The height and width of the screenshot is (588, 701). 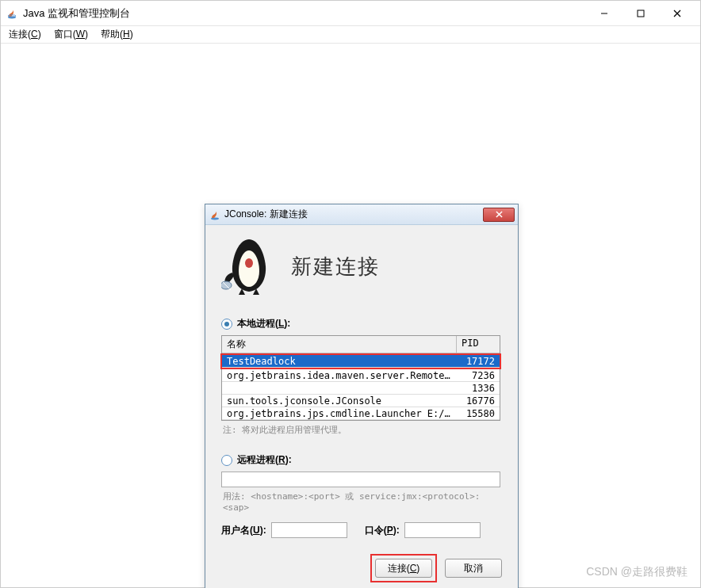 I want to click on main-titlebar: Java 监视和管理控制台, so click(x=350, y=13).